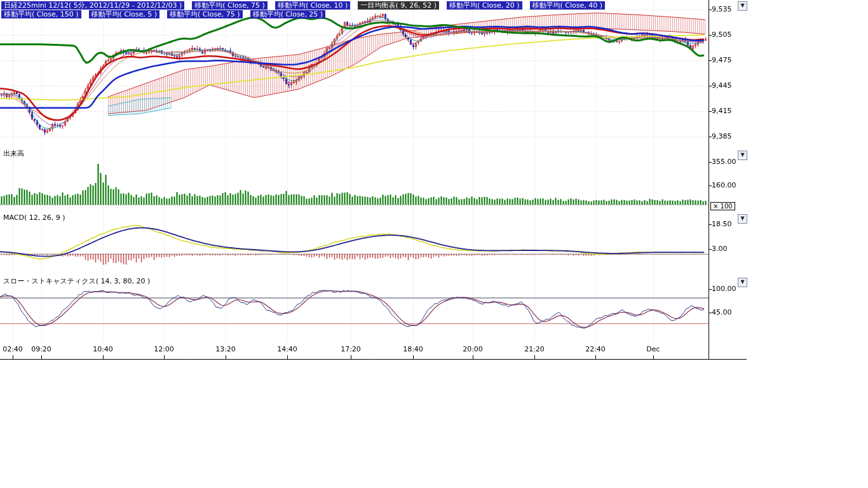 The width and height of the screenshot is (868, 488). I want to click on volume-axis-label: 355.00, so click(724, 162).